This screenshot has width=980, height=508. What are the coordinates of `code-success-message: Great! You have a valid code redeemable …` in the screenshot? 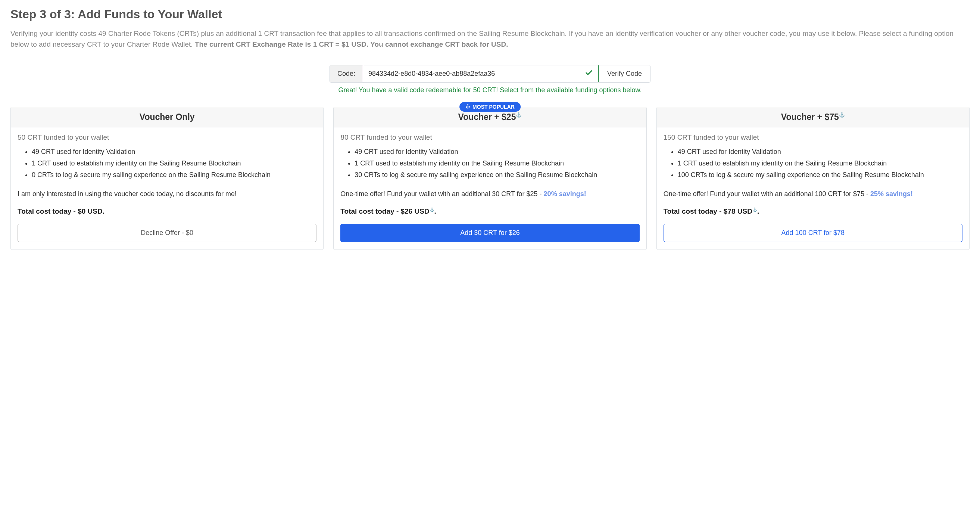 It's located at (490, 90).